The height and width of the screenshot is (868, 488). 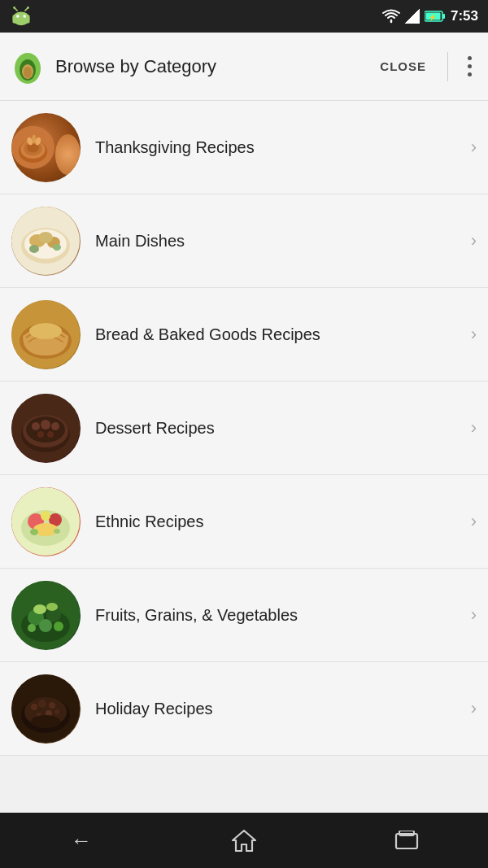 What do you see at coordinates (470, 67) in the screenshot?
I see `overflow-menu-button` at bounding box center [470, 67].